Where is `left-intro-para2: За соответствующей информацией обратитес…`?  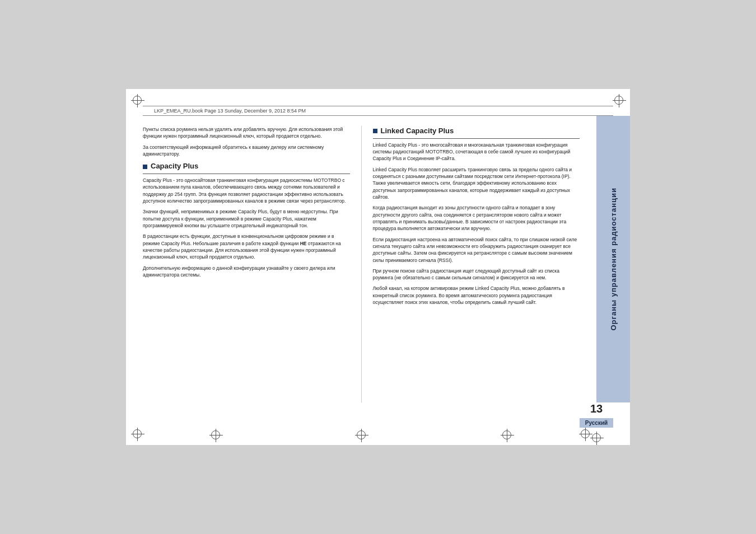
left-intro-para2: За соответствующей информацией обратитес… is located at coordinates (246, 151).